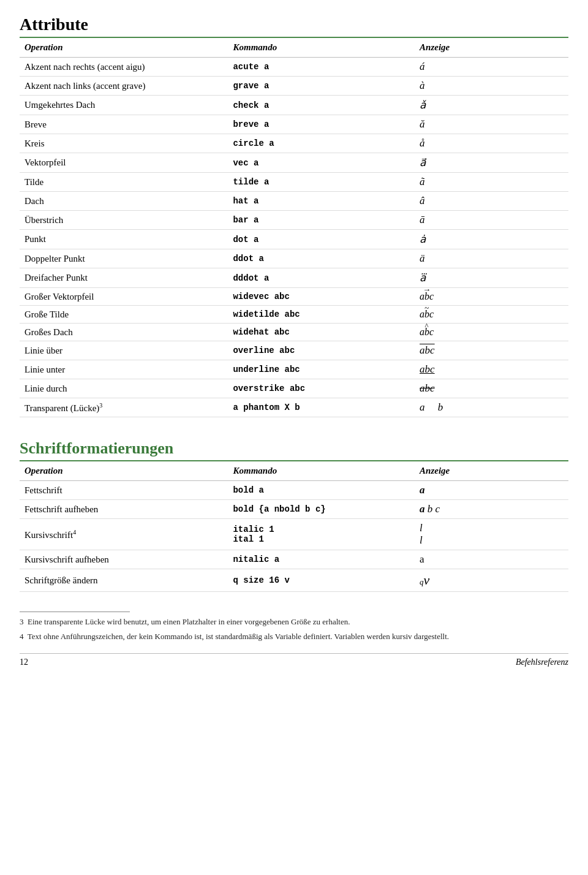 This screenshot has height=875, width=588. Describe the element at coordinates (321, 490) in the screenshot. I see `cmd-cell: bold a` at that location.